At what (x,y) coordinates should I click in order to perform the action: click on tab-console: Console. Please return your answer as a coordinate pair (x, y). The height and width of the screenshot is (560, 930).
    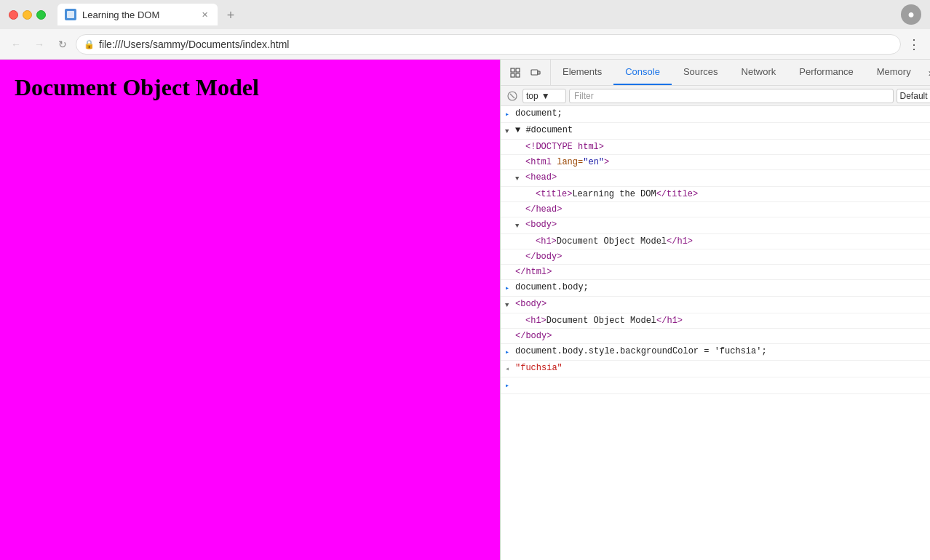
    Looking at the image, I should click on (643, 73).